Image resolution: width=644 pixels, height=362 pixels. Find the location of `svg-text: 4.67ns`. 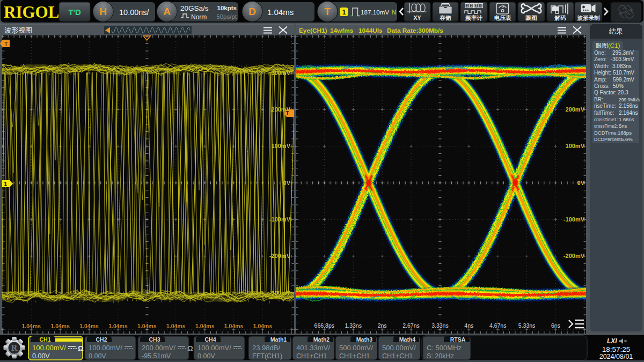

svg-text: 4.67ns is located at coordinates (498, 326).